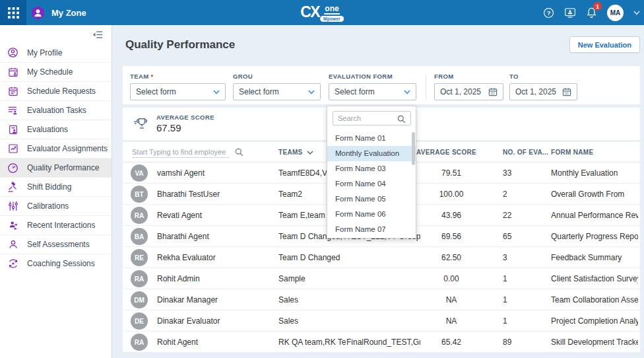  Describe the element at coordinates (213, 342) in the screenshot. I see `employee-name: Rohit Agent` at that location.